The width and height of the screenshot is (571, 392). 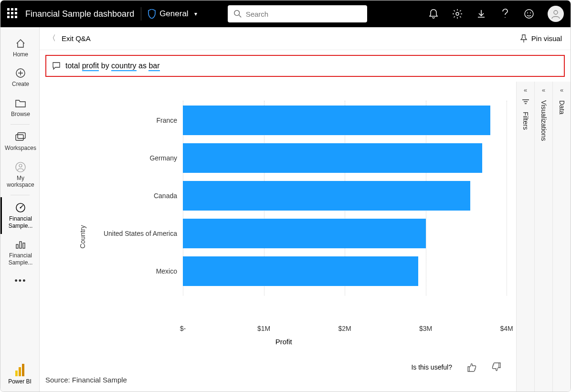 What do you see at coordinates (264, 328) in the screenshot?
I see `x-tick-label: $1M` at bounding box center [264, 328].